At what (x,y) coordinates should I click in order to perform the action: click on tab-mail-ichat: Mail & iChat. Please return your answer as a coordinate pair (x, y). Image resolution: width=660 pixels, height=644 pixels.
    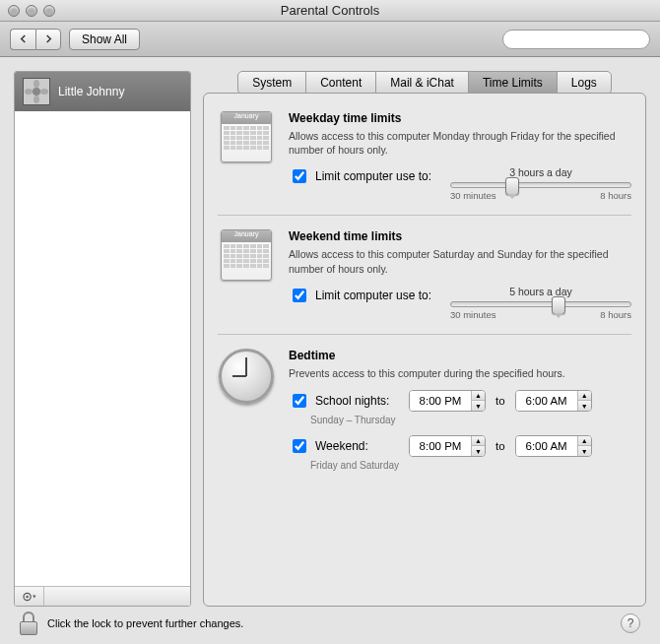
    Looking at the image, I should click on (423, 83).